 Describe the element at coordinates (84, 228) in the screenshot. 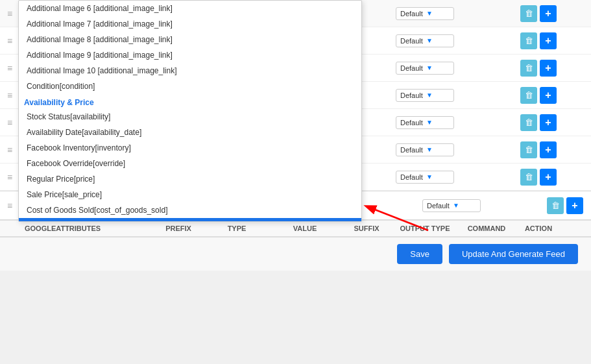

I see `col-googleattr-header: GOOGLEATTRIBUTES` at that location.